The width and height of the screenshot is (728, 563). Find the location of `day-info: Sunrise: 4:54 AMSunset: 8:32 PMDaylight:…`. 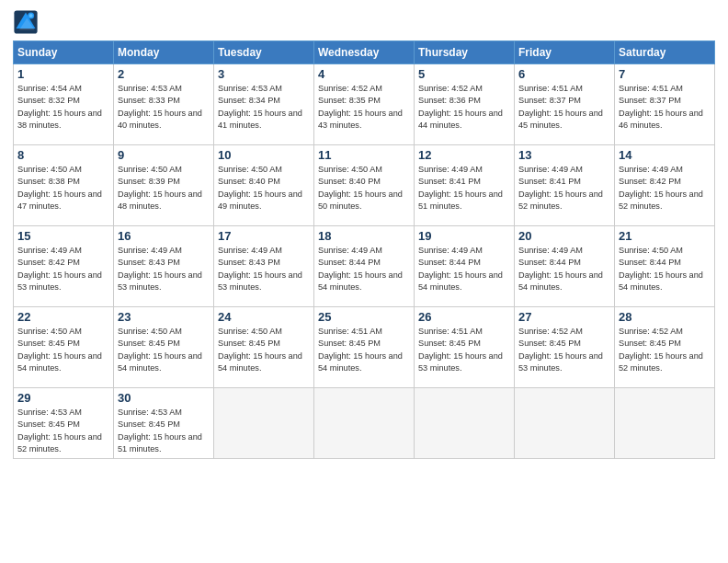

day-info: Sunrise: 4:54 AMSunset: 8:32 PMDaylight:… is located at coordinates (63, 107).